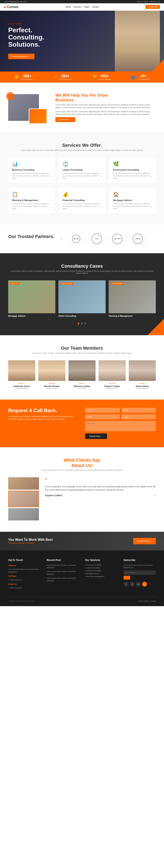 The width and height of the screenshot is (164, 868). Describe the element at coordinates (63, 567) in the screenshot. I see `footer-post-0: Lorem ipsum dolor sit amet, consectetur …` at that location.